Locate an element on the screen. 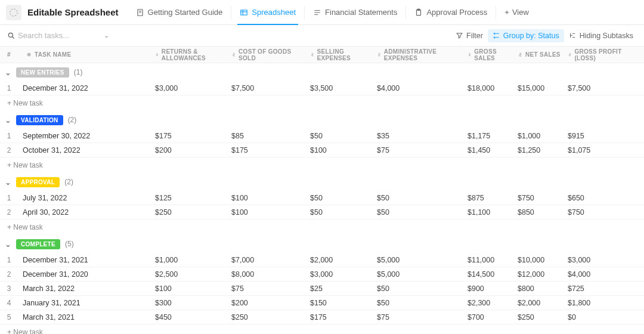 The height and width of the screenshot is (334, 644). admin-cell: $75 is located at coordinates (419, 150).